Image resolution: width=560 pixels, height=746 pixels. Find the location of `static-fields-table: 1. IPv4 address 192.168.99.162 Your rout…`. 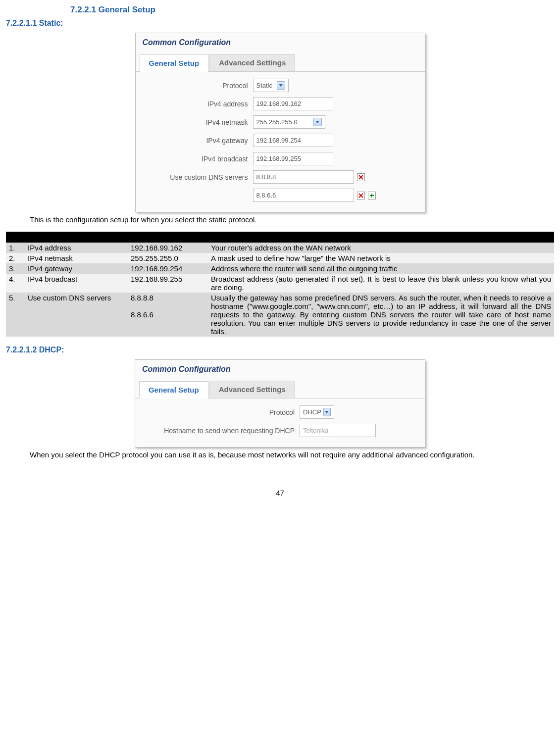

static-fields-table: 1. IPv4 address 192.168.99.162 Your rout… is located at coordinates (280, 284).